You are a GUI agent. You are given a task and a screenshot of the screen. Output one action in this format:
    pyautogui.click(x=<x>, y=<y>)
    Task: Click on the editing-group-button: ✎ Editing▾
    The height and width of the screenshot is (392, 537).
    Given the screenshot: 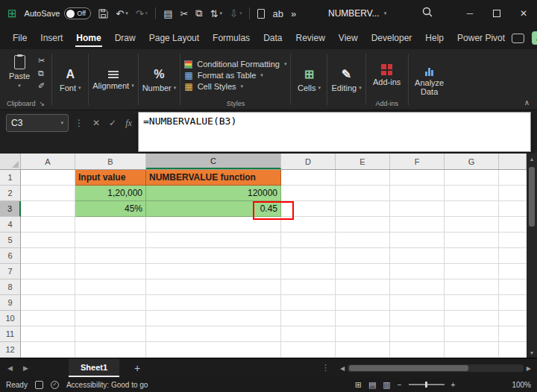 What is the action you would take?
    pyautogui.click(x=346, y=79)
    